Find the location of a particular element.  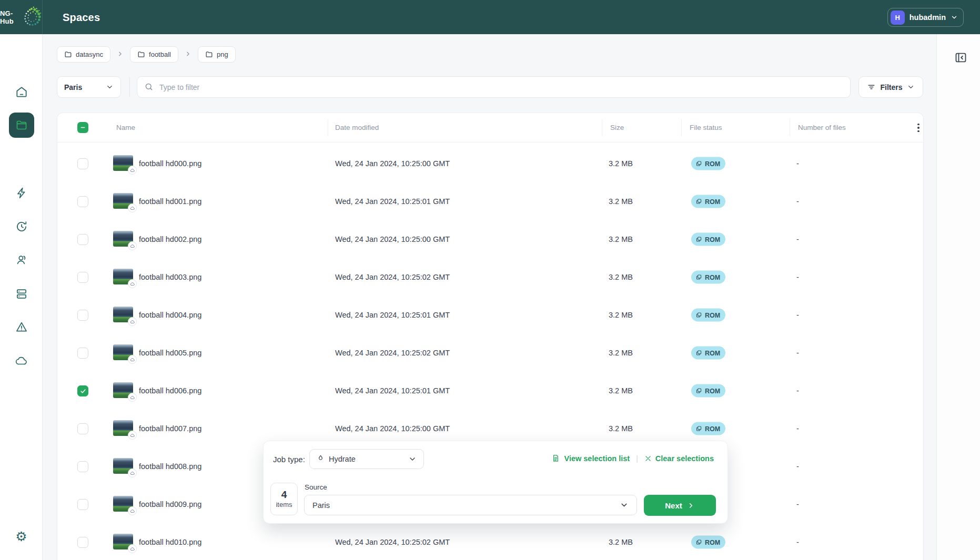

source-select: Paris is located at coordinates (470, 505).